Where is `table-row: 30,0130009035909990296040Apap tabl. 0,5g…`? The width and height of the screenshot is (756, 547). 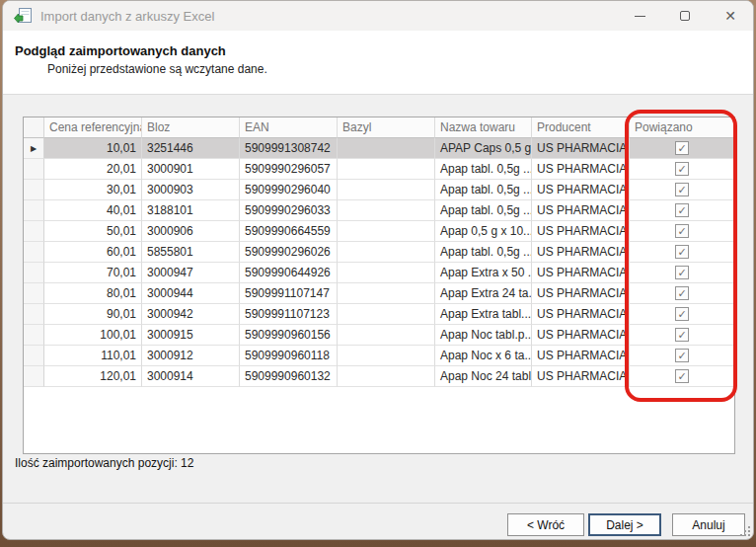
table-row: 30,0130009035909990296040Apap tabl. 0,5g… is located at coordinates (379, 190).